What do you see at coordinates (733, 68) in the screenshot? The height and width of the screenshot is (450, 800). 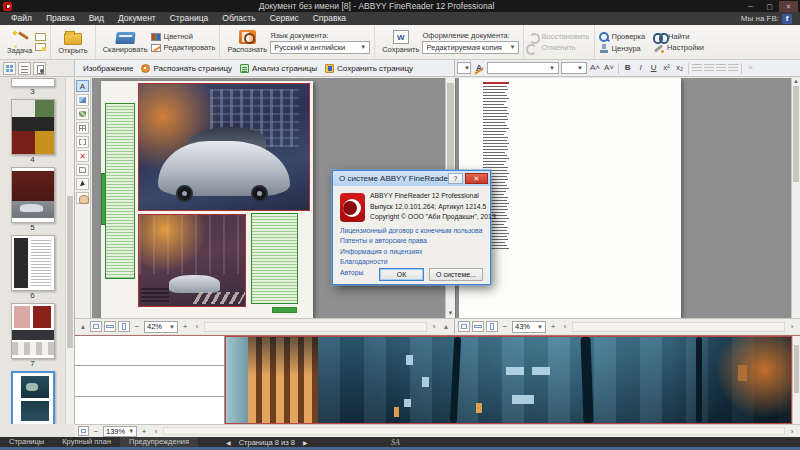 I see `align-justify-icon` at bounding box center [733, 68].